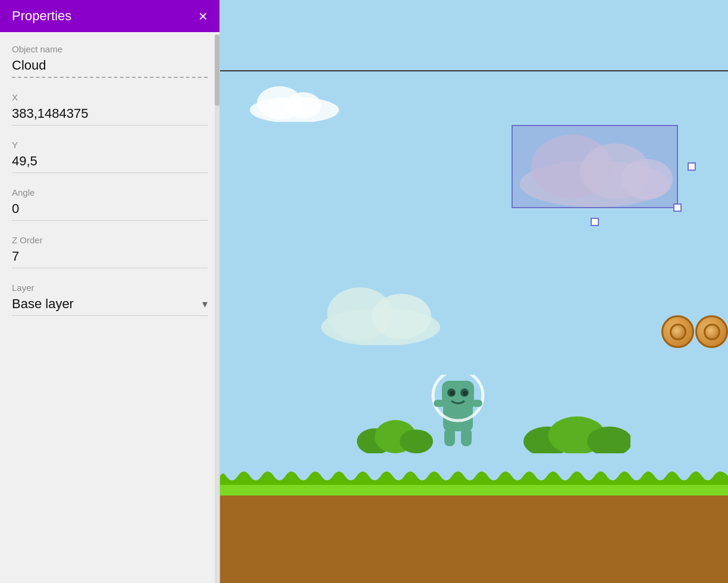 The height and width of the screenshot is (583, 728). I want to click on x-field-group: X 383,1484375, so click(109, 109).